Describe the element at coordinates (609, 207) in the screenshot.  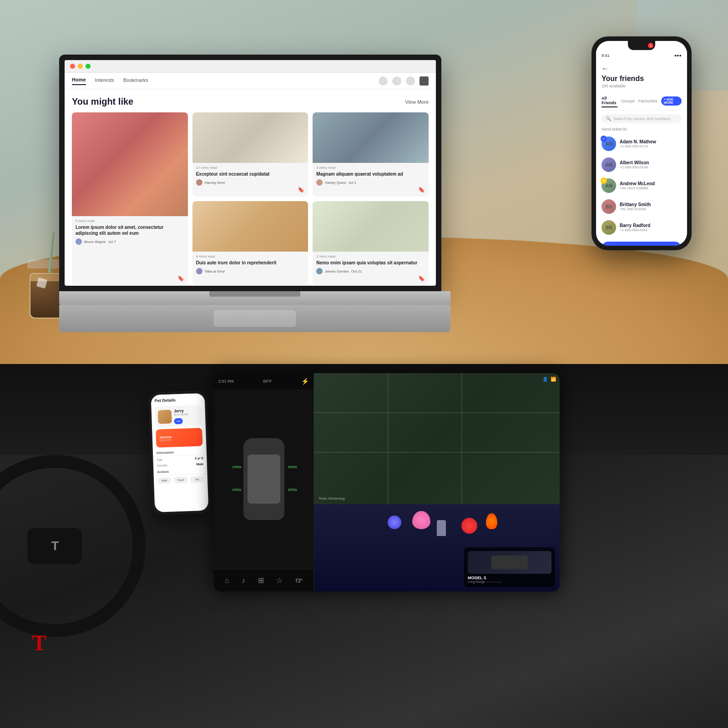
I see `friend-avatar-brittany: BS` at that location.